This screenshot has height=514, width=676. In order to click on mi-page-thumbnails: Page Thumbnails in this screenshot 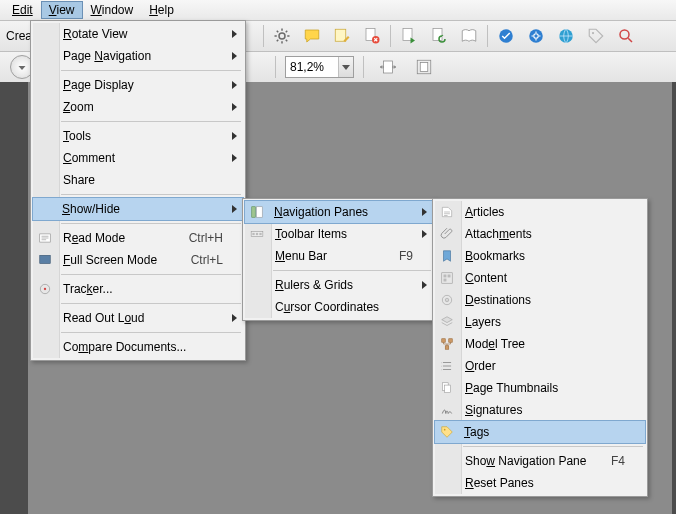, I will do `click(540, 388)`.